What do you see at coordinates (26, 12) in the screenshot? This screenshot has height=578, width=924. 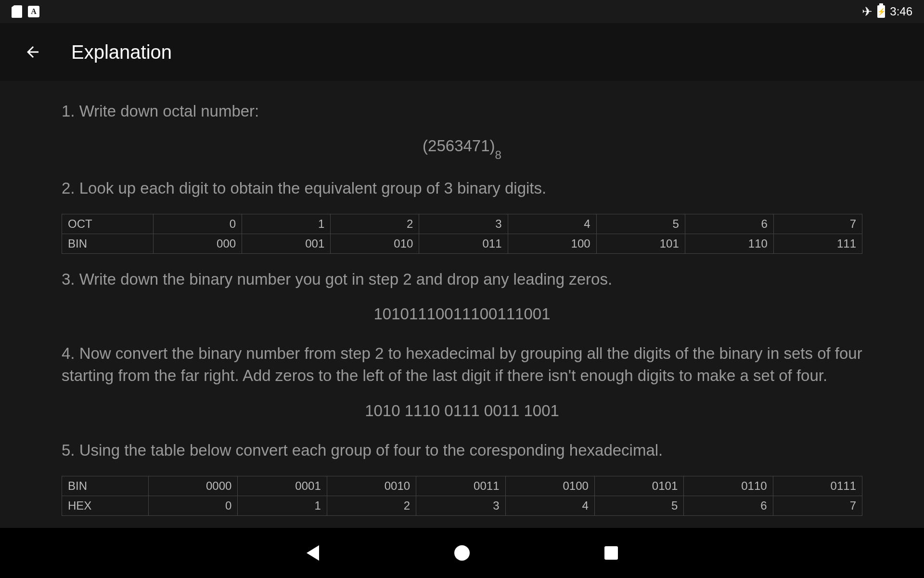 I see `status-left: A` at bounding box center [26, 12].